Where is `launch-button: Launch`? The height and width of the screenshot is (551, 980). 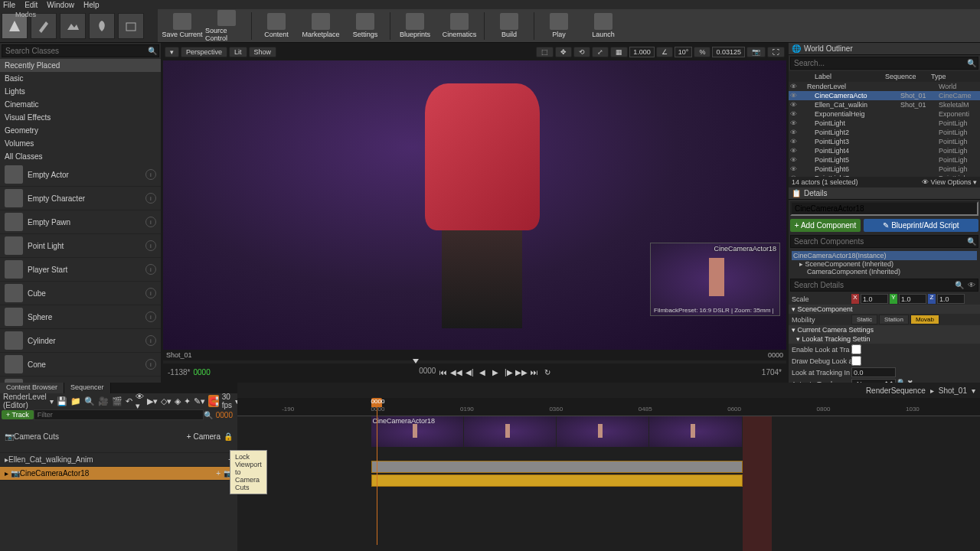
launch-button: Launch is located at coordinates (603, 26).